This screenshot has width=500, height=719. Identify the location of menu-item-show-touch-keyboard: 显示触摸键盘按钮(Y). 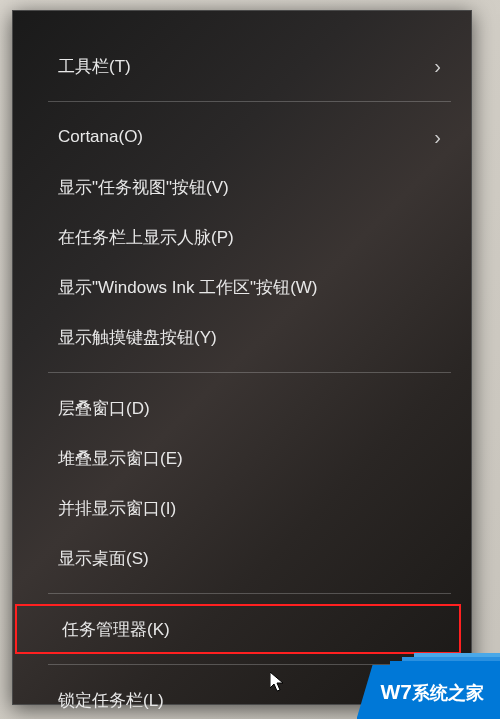
(242, 337).